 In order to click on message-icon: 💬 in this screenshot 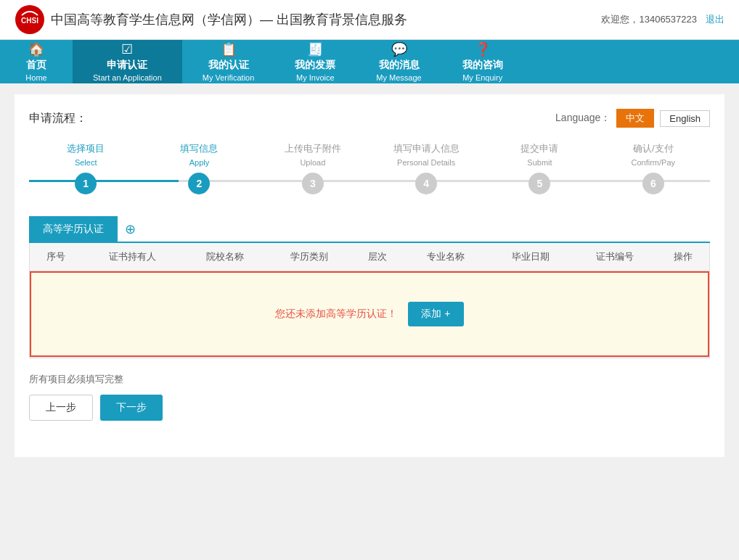, I will do `click(399, 49)`.